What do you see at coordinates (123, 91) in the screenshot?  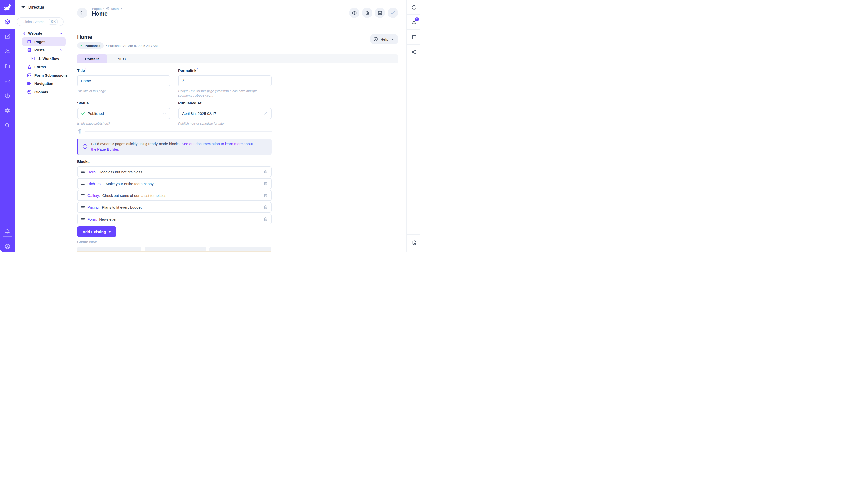 I see `title-helper: The title of this page.` at bounding box center [123, 91].